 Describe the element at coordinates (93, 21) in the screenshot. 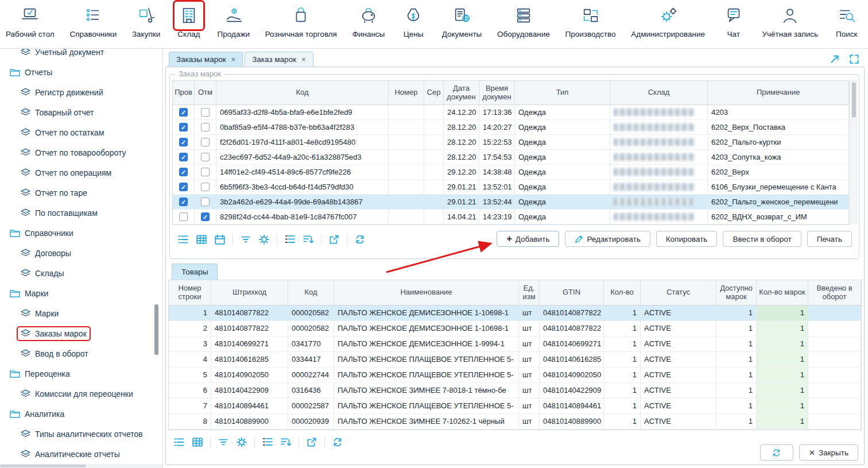

I see `toolbar-item-references: Справочники` at that location.